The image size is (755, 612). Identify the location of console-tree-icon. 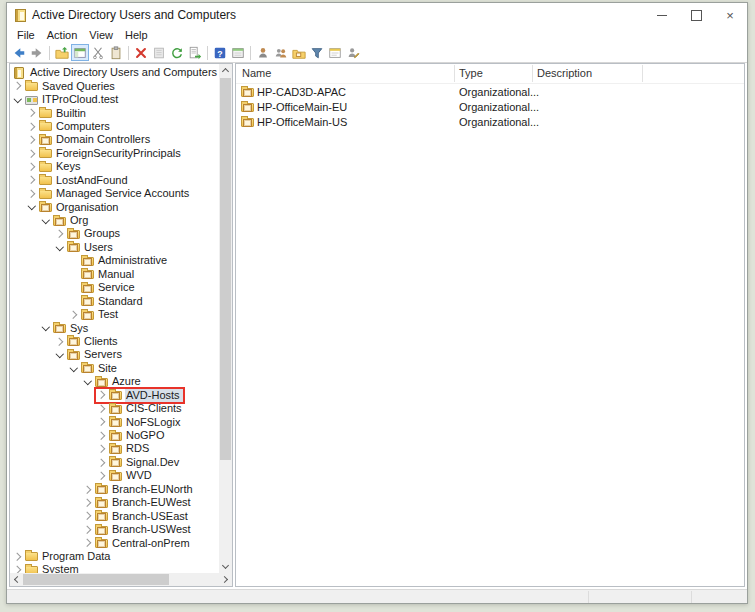
(80, 52).